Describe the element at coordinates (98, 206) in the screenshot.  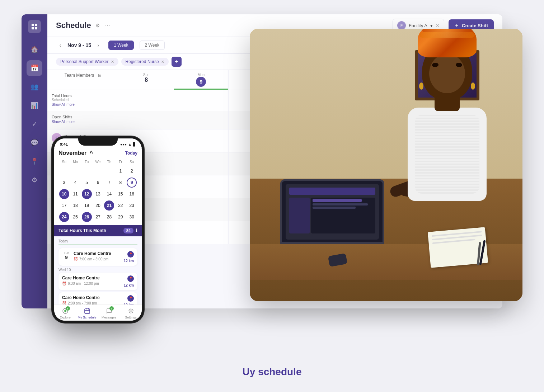
I see `cal-date-20: 20` at that location.